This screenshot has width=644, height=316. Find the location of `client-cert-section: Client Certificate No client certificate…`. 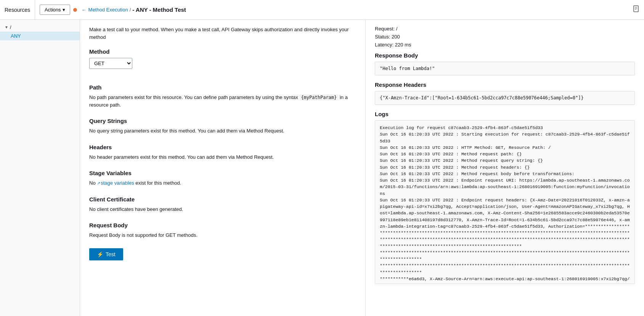

client-cert-section: Client Certificate No client certificate… is located at coordinates (223, 205).